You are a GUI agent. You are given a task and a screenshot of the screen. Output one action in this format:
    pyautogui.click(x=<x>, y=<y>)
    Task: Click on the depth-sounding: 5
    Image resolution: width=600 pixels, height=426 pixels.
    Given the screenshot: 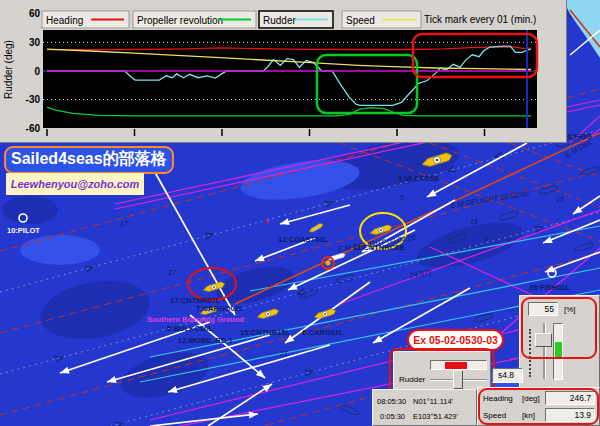 What is the action you would take?
    pyautogui.click(x=402, y=198)
    